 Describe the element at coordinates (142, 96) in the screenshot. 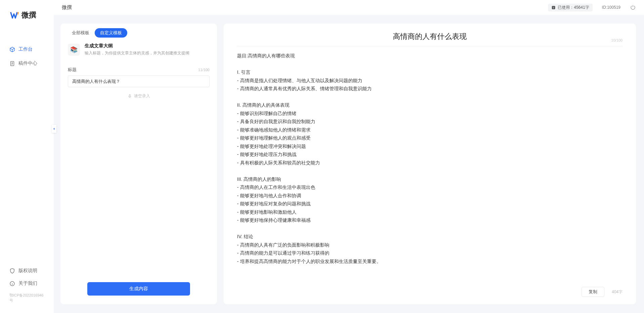

I see `voice-label: 请空录入` at that location.